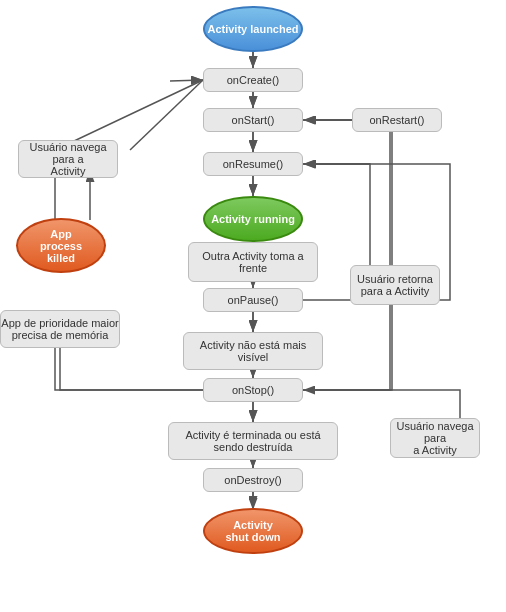  Describe the element at coordinates (395, 285) in the screenshot. I see `usuario-retorna-label: Usuário retorna para a Activity` at that location.